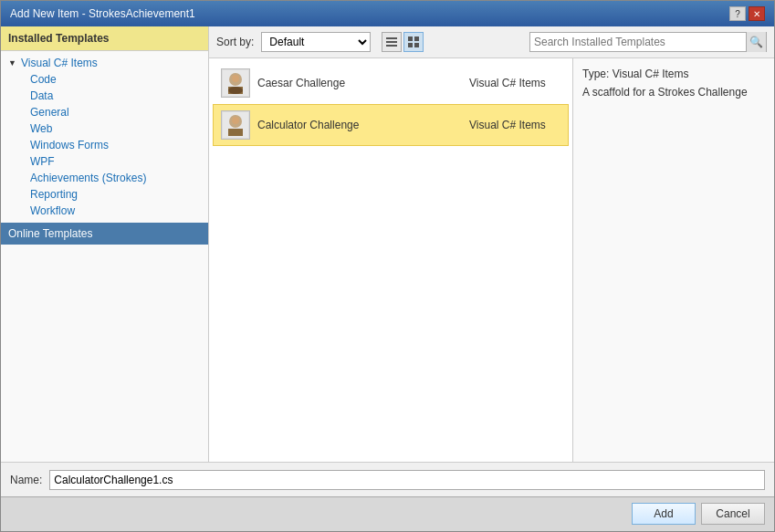 This screenshot has height=532, width=775. I want to click on sort-label: Sort by:, so click(236, 42).